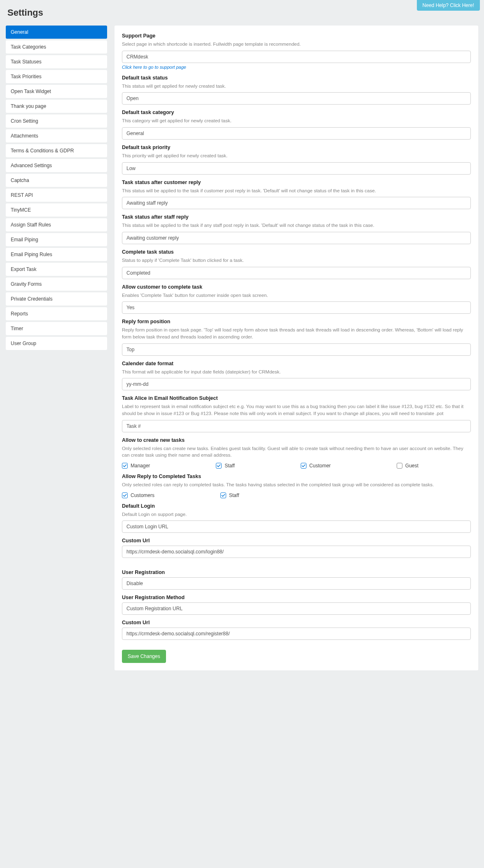 This screenshot has width=484, height=868. What do you see at coordinates (56, 151) in the screenshot?
I see `sidebar-item-terms-conditions-gdpr: Terms & Conditions & GDPR` at bounding box center [56, 151].